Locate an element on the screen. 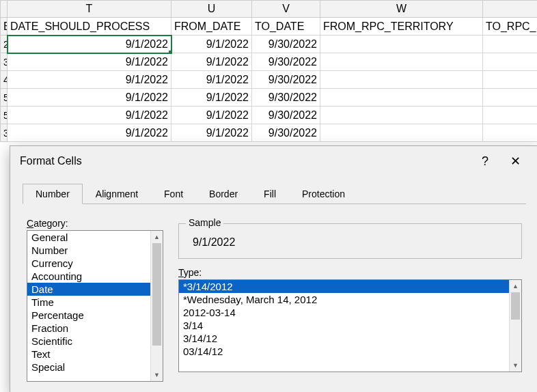 The image size is (537, 392). category-item: Scientific is located at coordinates (89, 341).